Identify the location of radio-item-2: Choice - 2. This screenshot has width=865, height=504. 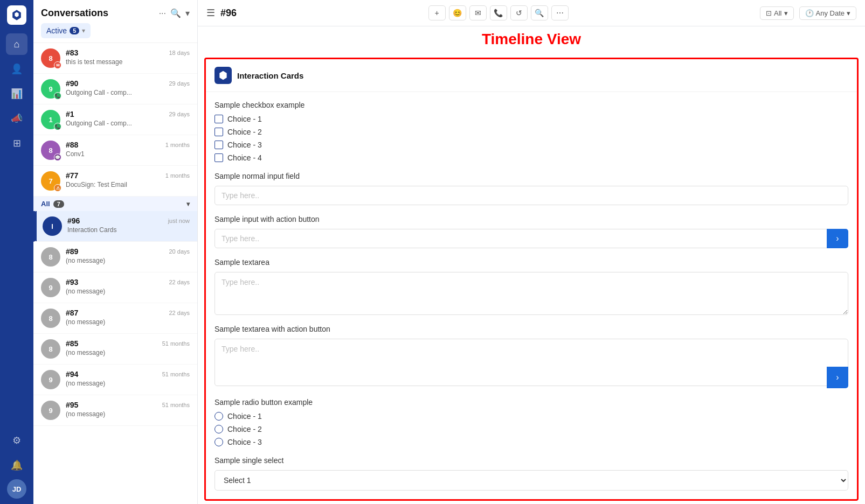
(531, 429).